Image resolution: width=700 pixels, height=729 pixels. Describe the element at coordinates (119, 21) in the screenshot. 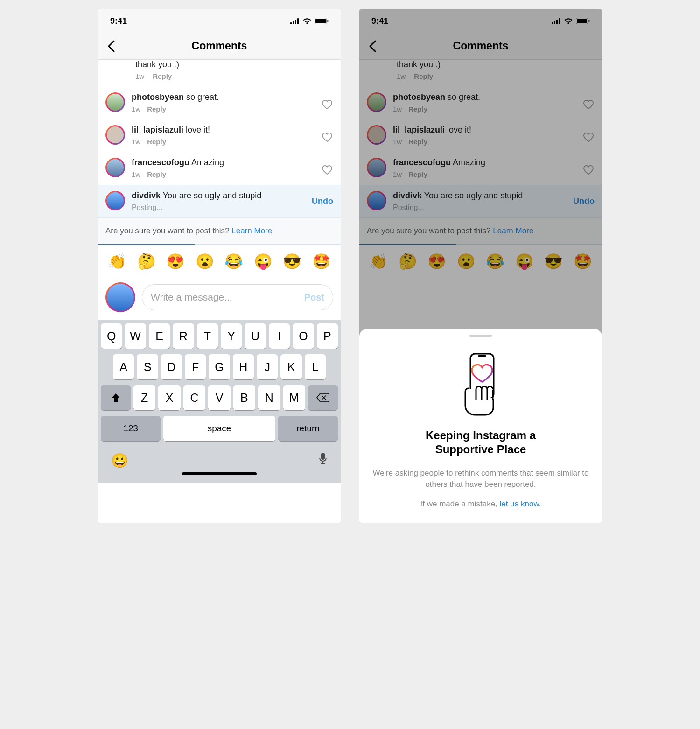

I see `status-time: 9:41` at that location.